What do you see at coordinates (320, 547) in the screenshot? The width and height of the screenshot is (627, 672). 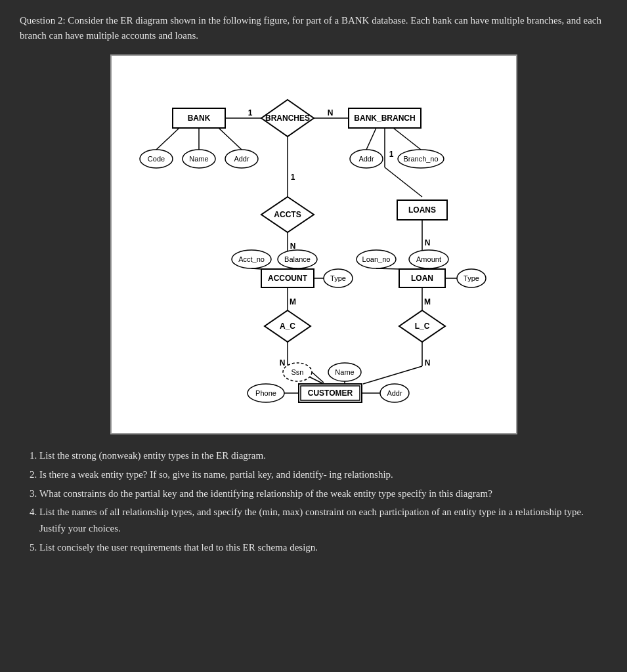 I see `answer-item-5: List concisely the user requirements tha…` at bounding box center [320, 547].